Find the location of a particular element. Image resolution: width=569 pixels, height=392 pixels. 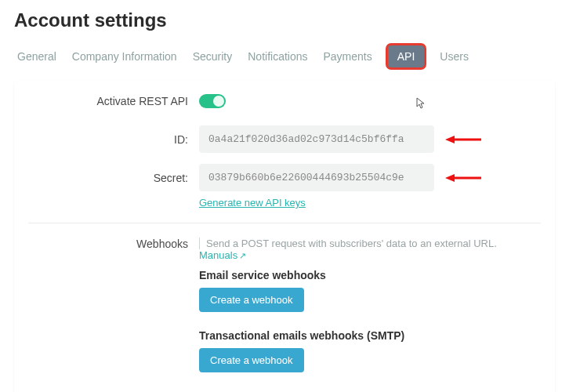

tab-notifications: Notifications is located at coordinates (277, 56).